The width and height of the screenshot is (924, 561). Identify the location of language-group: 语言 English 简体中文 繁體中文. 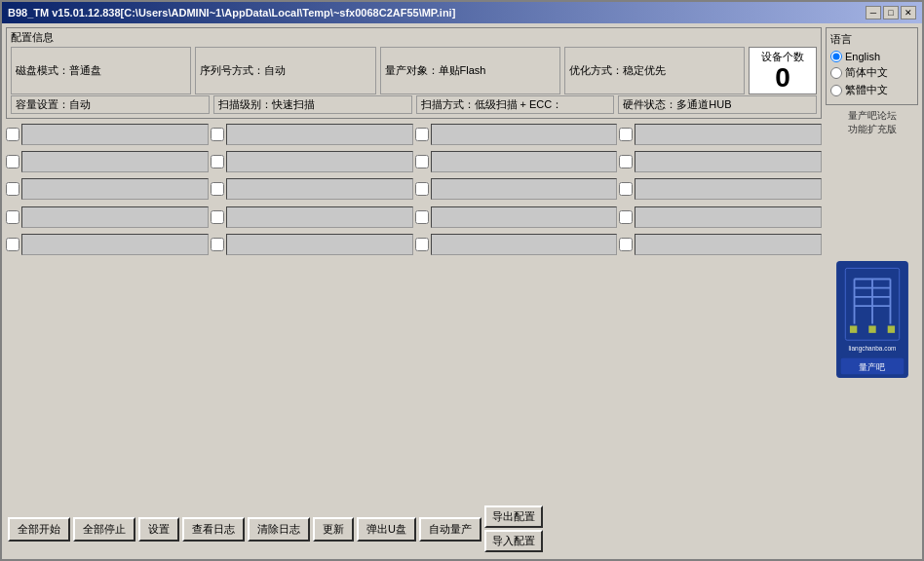
(871, 66).